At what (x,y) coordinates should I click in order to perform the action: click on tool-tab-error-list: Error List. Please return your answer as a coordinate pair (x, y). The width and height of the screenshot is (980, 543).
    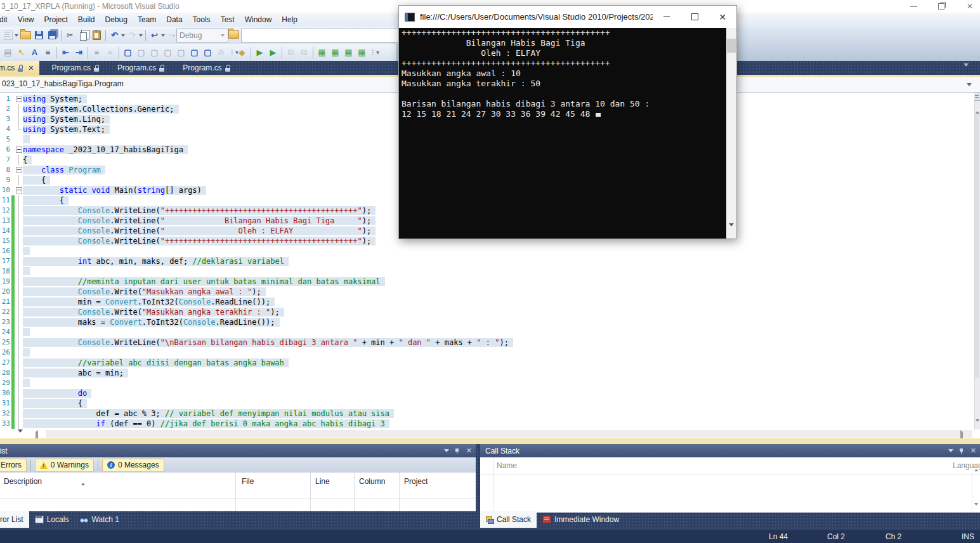
    Looking at the image, I should click on (15, 520).